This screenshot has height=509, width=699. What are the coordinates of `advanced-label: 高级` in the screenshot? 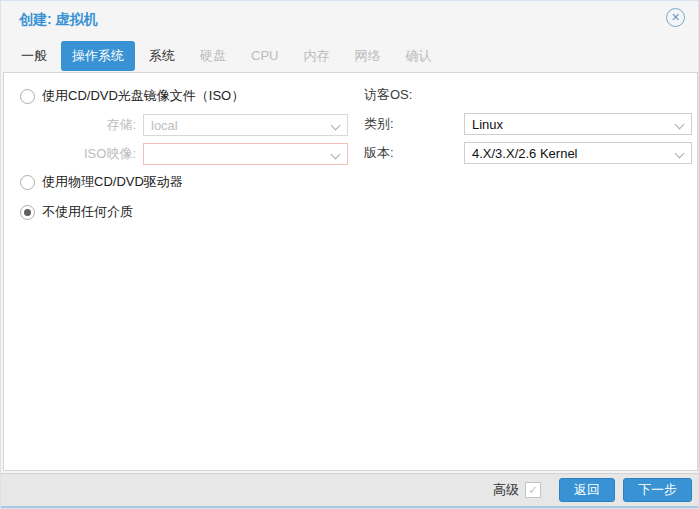 It's located at (506, 490).